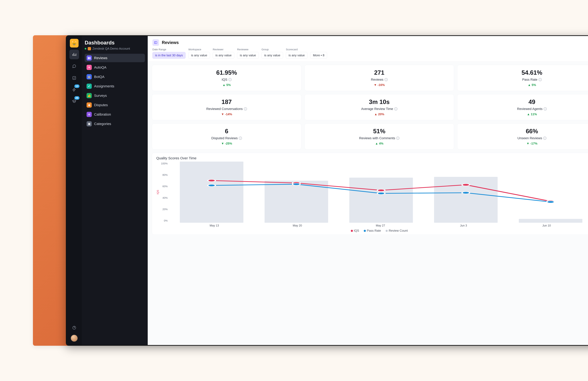 Image resolution: width=588 pixels, height=381 pixels. I want to click on rail-chat-icon, so click(74, 66).